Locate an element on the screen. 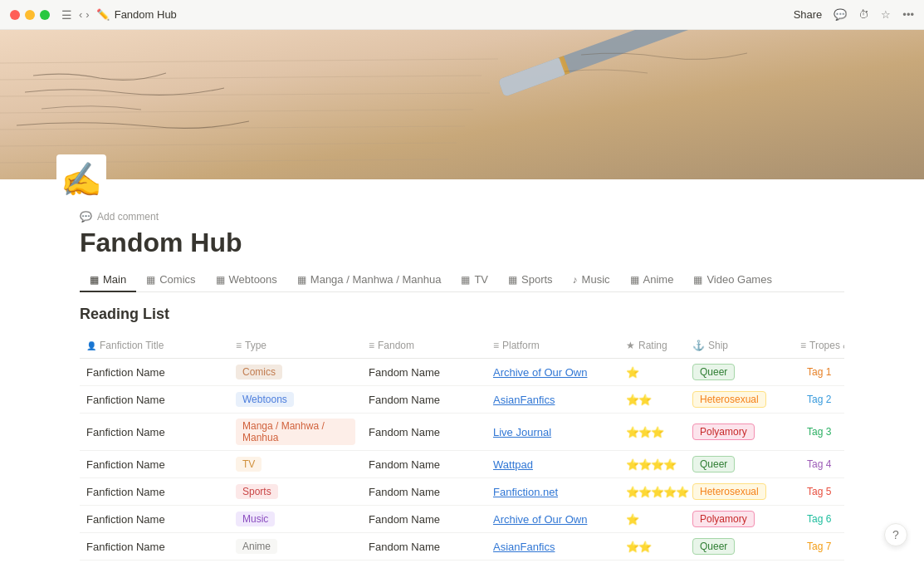  tab-label-sports: Sports is located at coordinates (537, 279).